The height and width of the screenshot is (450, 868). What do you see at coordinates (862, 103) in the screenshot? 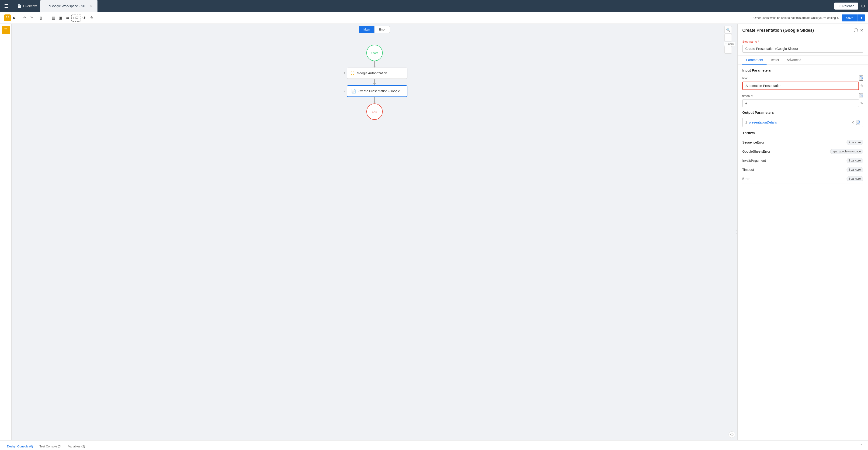
I see `timeout-param-edit-btn: ✎` at bounding box center [862, 103].